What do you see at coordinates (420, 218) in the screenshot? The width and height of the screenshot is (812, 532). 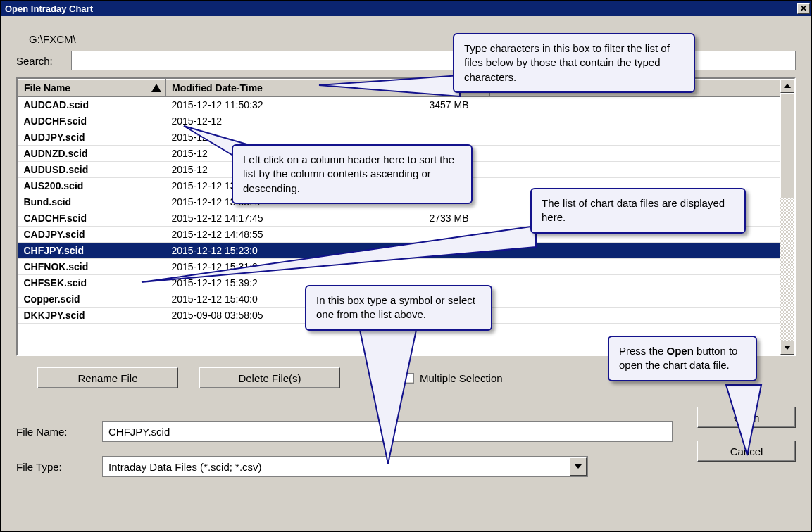 I see `file-size-cell: 2733 MB` at bounding box center [420, 218].